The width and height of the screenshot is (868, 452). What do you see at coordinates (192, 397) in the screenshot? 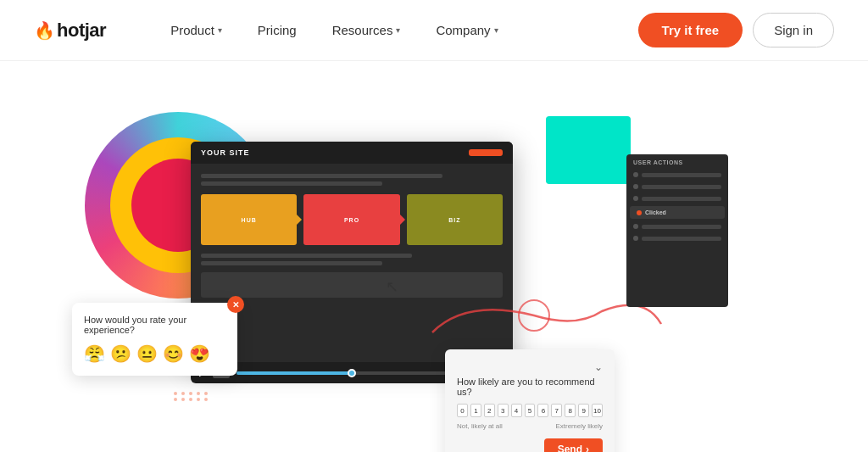
I see `dots-decoration` at bounding box center [192, 397].